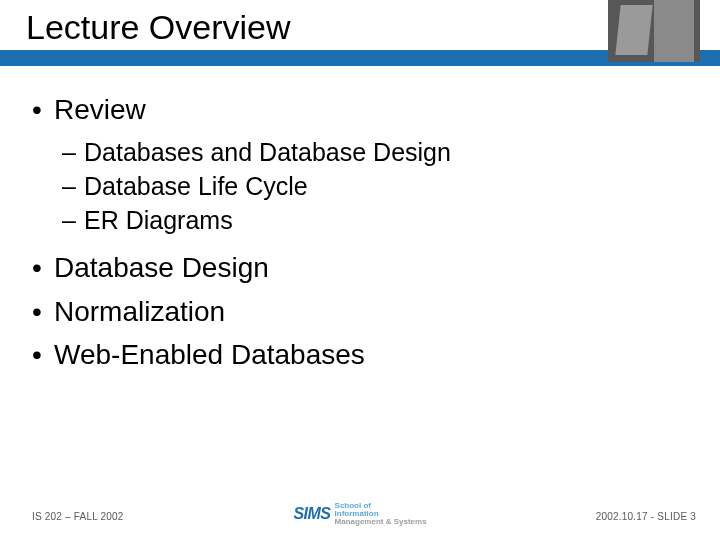 This screenshot has width=720, height=540. I want to click on decorative-building-photo, so click(654, 31).